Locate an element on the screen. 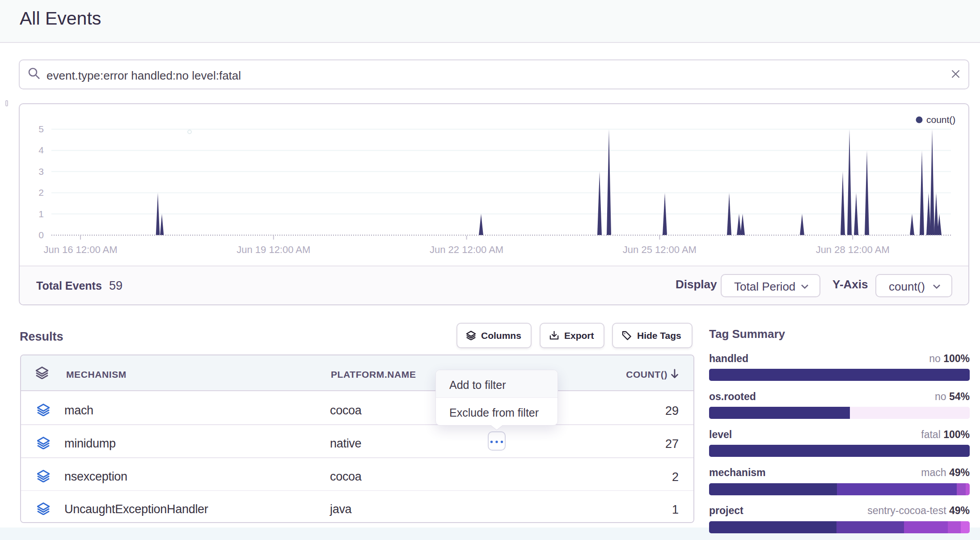 The height and width of the screenshot is (540, 980). svg-text: 0 is located at coordinates (41, 235).